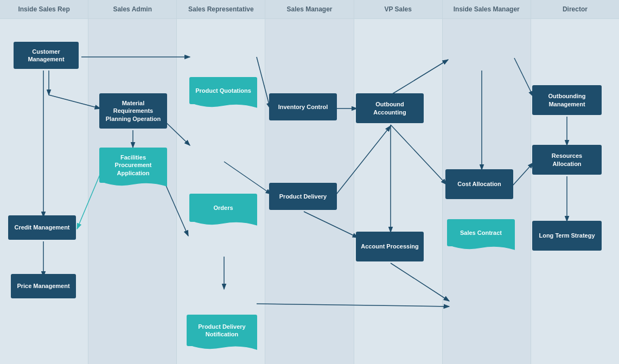  Describe the element at coordinates (487, 10) in the screenshot. I see `swimlane-header-inside-sales-manager: Inside Sales Manager` at that location.